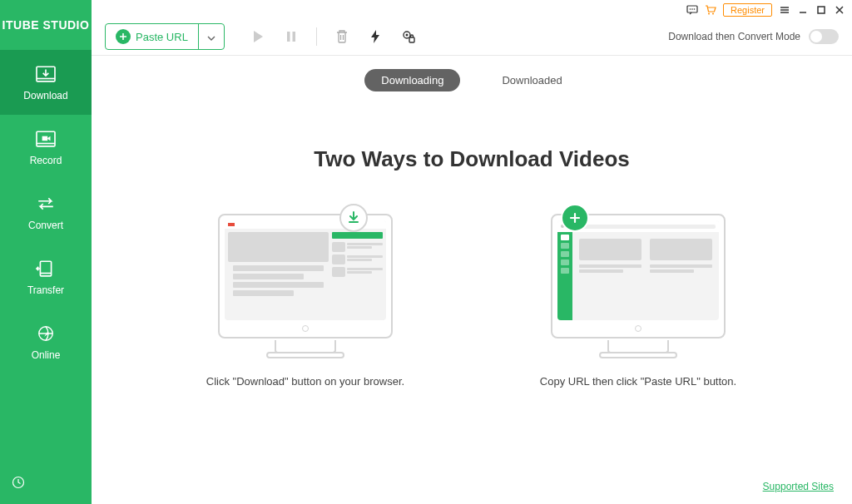 The height and width of the screenshot is (504, 852). I want to click on plus-icon, so click(123, 37).